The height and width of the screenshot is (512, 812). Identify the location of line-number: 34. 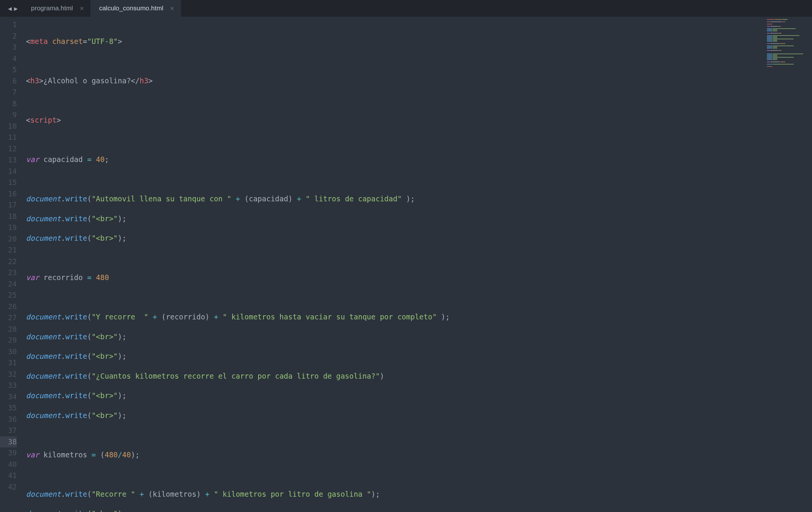
(8, 397).